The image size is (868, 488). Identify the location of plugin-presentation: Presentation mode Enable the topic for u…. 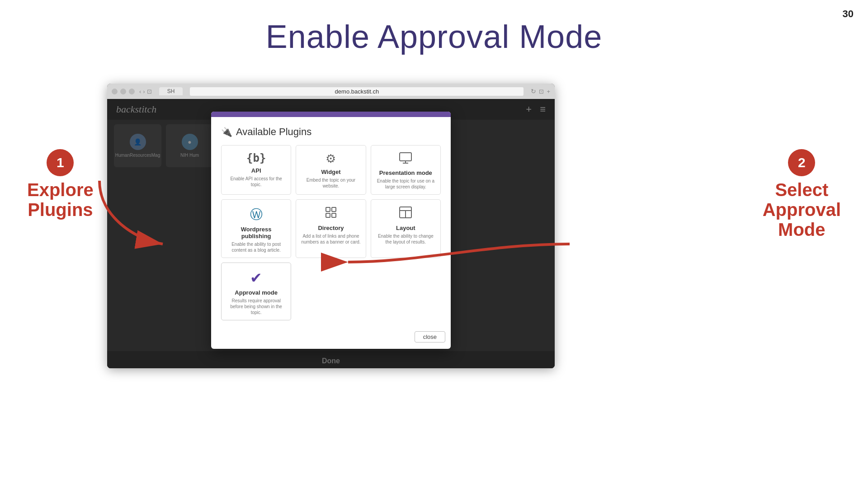
(406, 170).